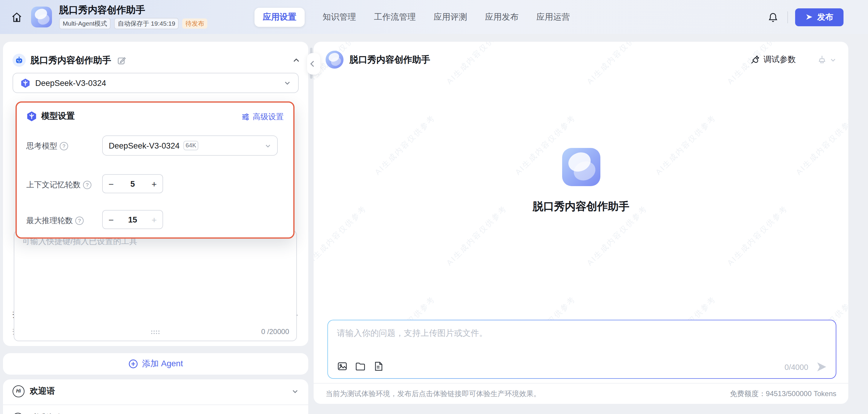 The height and width of the screenshot is (414, 868). What do you see at coordinates (133, 184) in the screenshot?
I see `context-rounds-stepper: − +` at bounding box center [133, 184].